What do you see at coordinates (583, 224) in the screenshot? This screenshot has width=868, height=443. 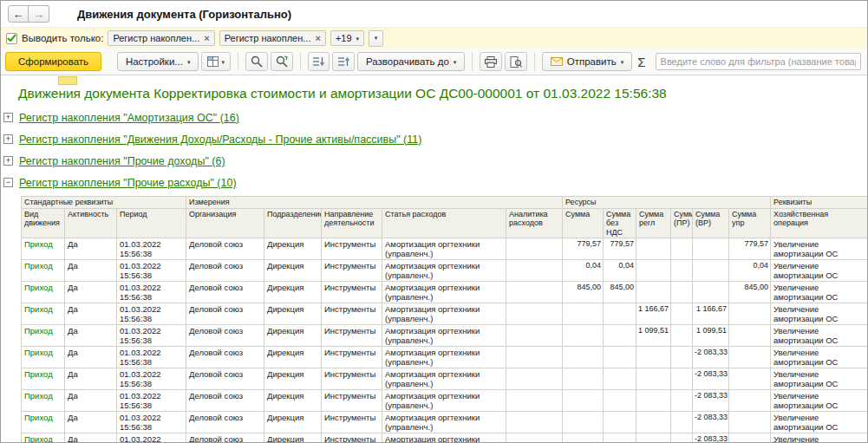 I see `column-header: Сумма` at bounding box center [583, 224].